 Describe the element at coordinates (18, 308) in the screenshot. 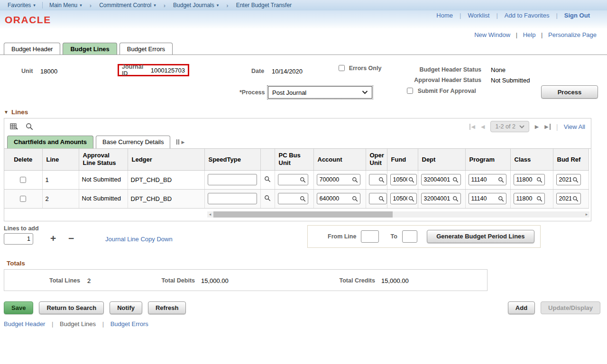

I see `save-button: Save` at that location.